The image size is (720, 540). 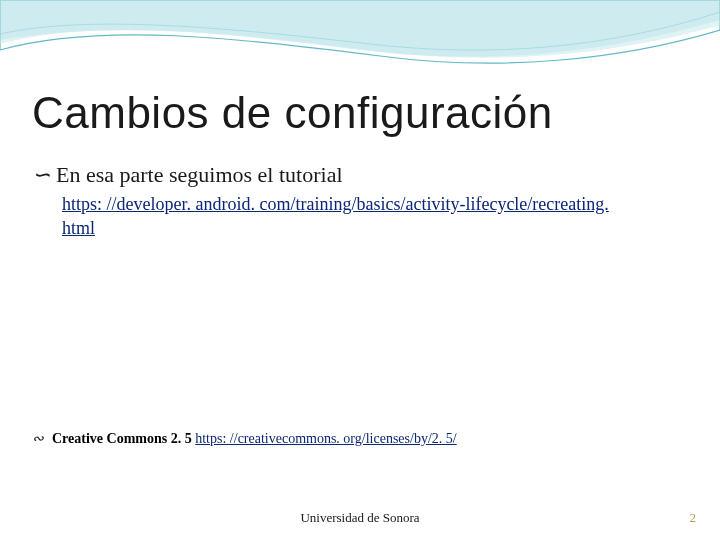 I want to click on cc-line: ∾ Creative Commons 2. 5 https: //creativ…, so click(x=360, y=438).